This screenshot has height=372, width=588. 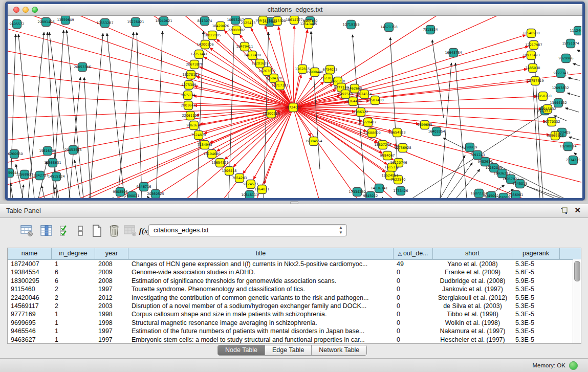 I want to click on column-header-pagerank: pagerank, so click(x=536, y=254).